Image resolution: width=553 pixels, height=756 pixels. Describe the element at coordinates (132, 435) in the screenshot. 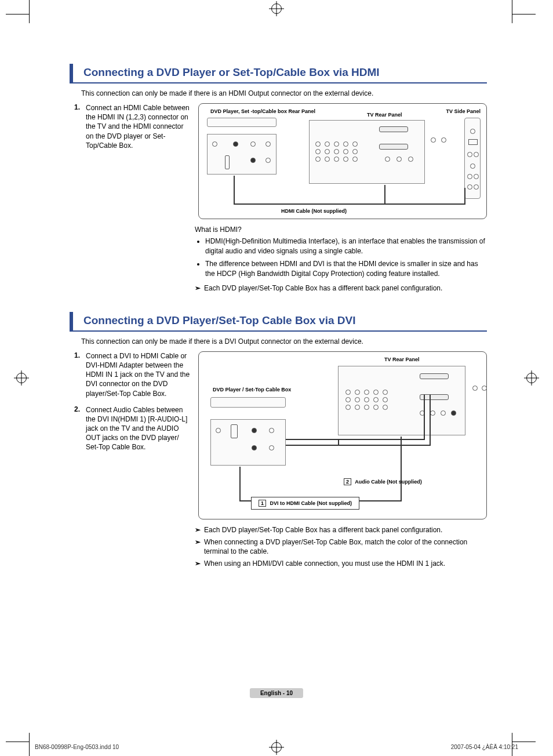

I see `steps-column: 1. Connect a DVI to HDMI Cable or DVI-HD…` at that location.